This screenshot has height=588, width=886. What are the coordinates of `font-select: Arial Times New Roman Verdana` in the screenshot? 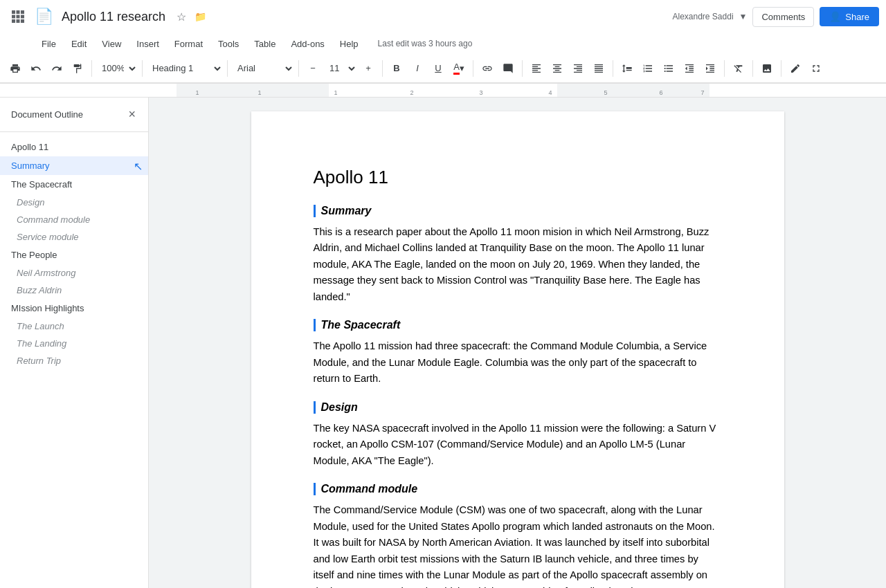 It's located at (263, 68).